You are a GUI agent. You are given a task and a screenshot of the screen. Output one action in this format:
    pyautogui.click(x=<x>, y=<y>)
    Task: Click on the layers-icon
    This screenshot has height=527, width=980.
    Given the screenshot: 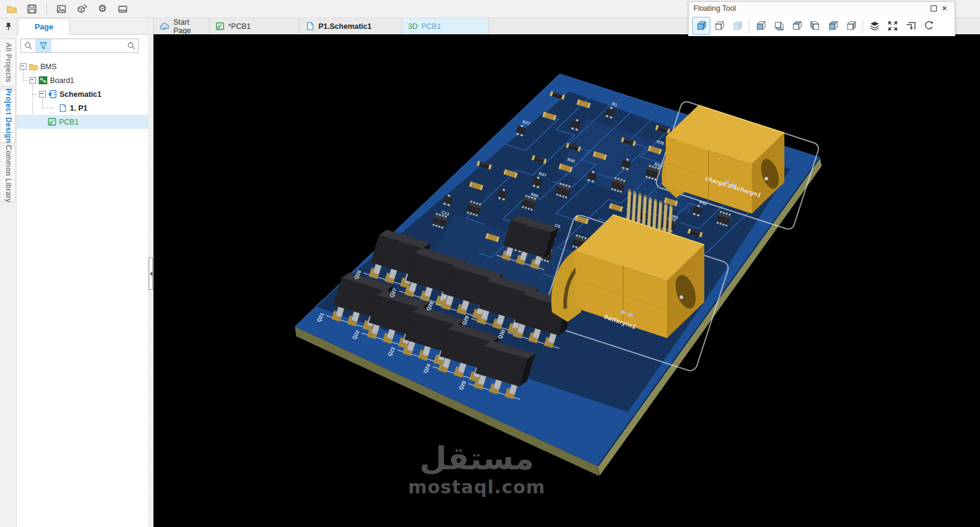 What is the action you would take?
    pyautogui.click(x=875, y=26)
    